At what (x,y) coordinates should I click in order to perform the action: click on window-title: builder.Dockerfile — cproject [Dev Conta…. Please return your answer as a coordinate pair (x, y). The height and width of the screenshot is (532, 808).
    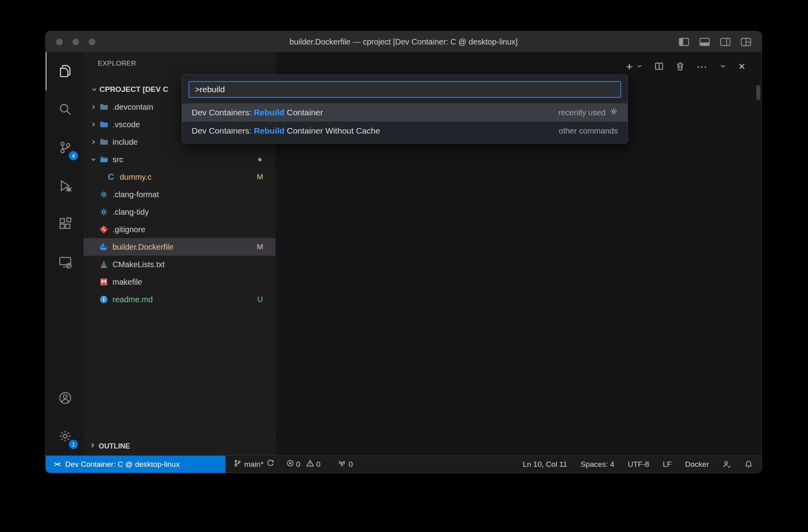
    Looking at the image, I should click on (404, 42).